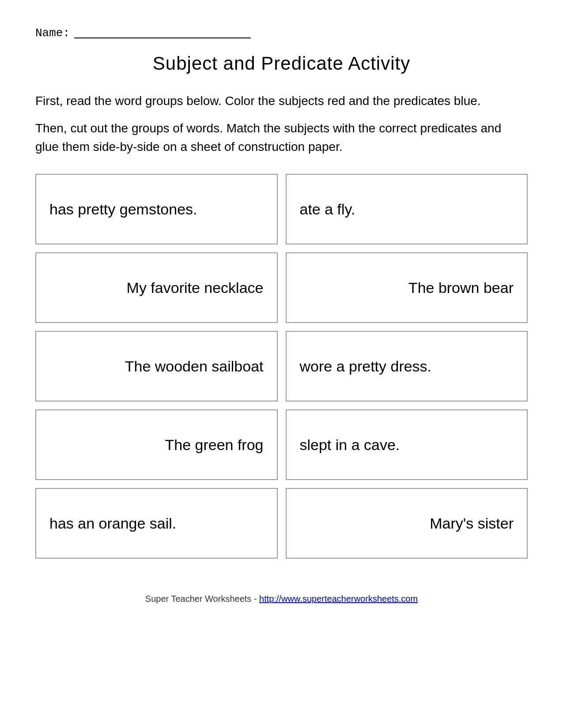  What do you see at coordinates (282, 101) in the screenshot?
I see `instruction-paragraph-1: First, read the word groups below. Color…` at bounding box center [282, 101].